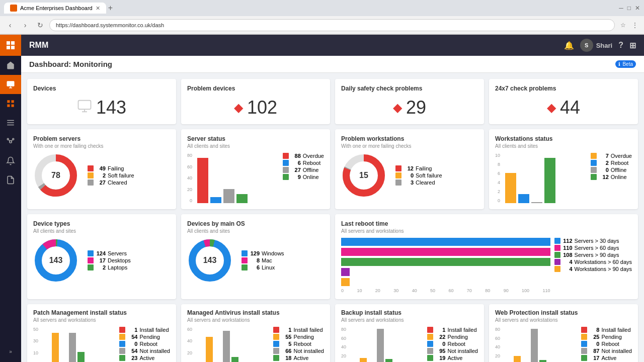 The height and width of the screenshot is (362, 644). Describe the element at coordinates (621, 8) in the screenshot. I see `minimize-button: ─` at that location.